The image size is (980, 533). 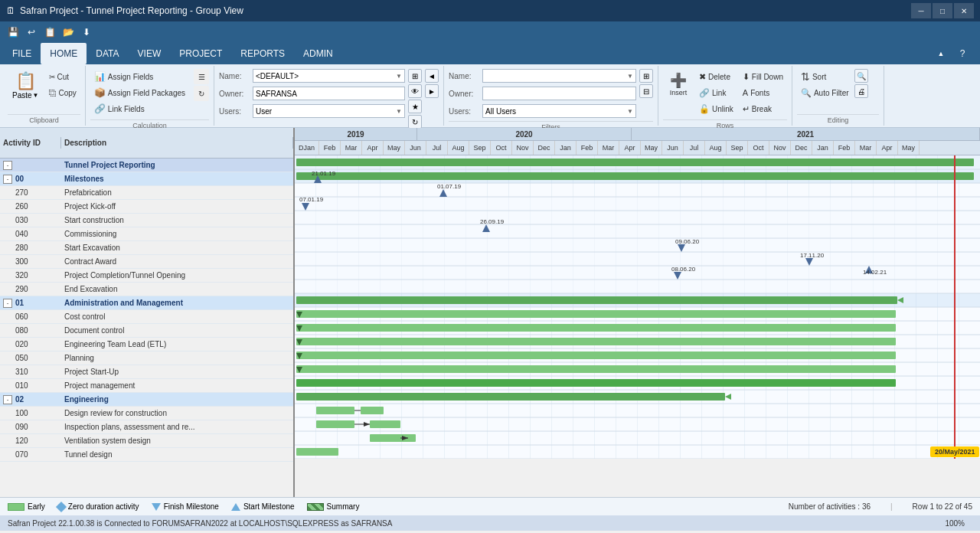 What do you see at coordinates (263, 54) in the screenshot?
I see `menu-reports: REPORTS` at bounding box center [263, 54].